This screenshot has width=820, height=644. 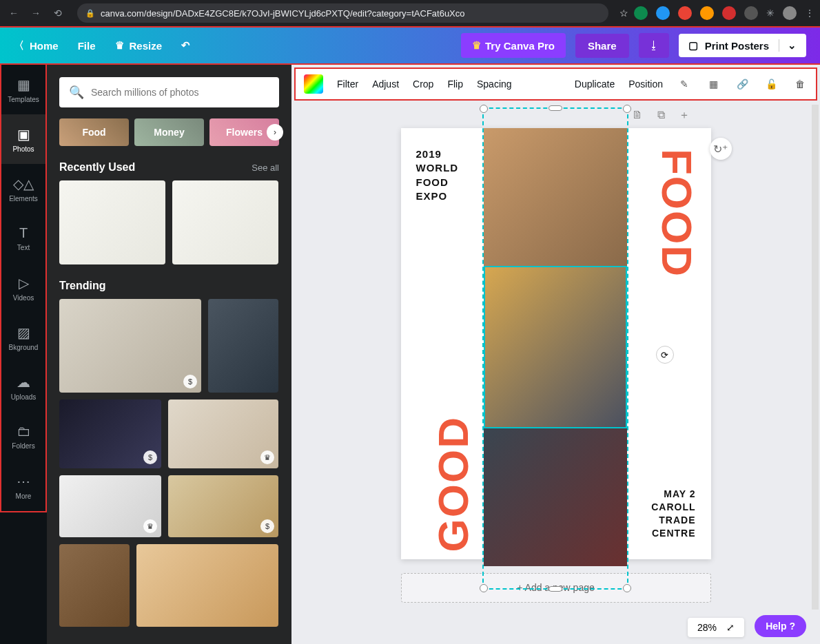 What do you see at coordinates (771, 84) in the screenshot?
I see `lock-icon: 🔓` at bounding box center [771, 84].